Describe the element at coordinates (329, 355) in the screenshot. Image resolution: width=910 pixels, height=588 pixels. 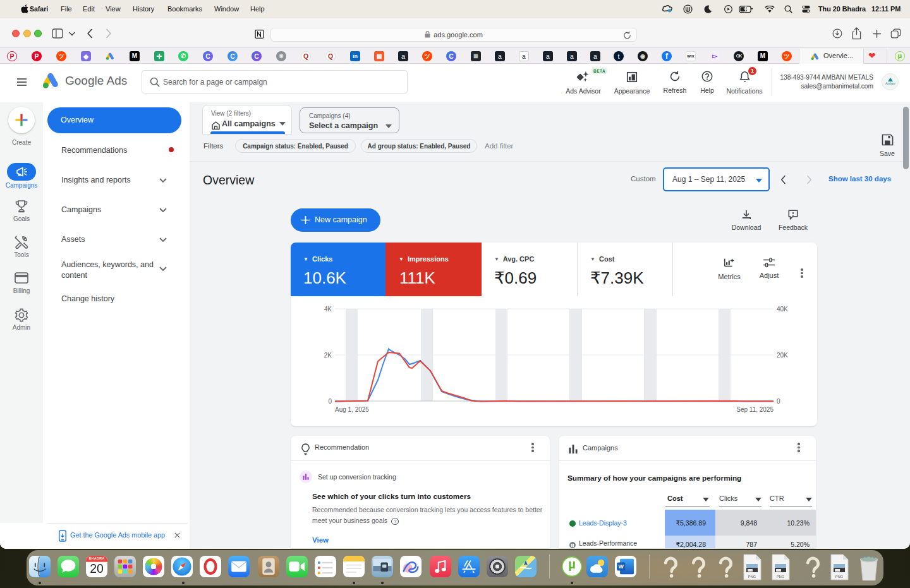
I see `svg-text: 2K` at that location.